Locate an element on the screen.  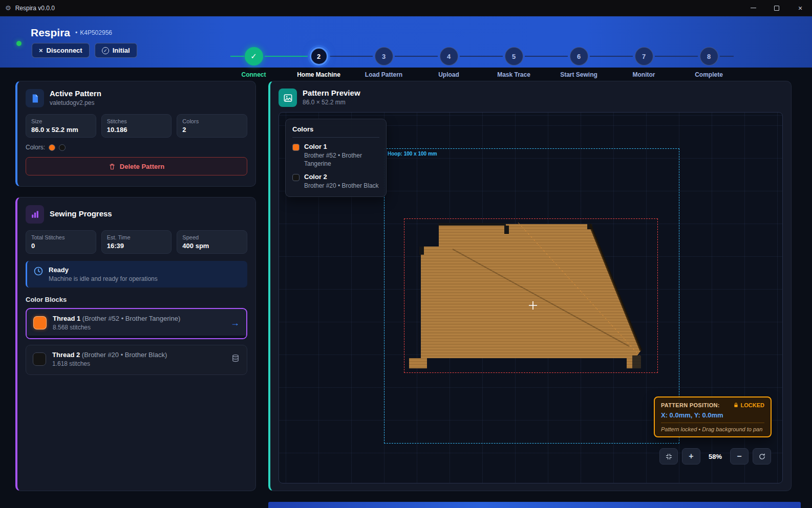
minimize-icon is located at coordinates (754, 8).